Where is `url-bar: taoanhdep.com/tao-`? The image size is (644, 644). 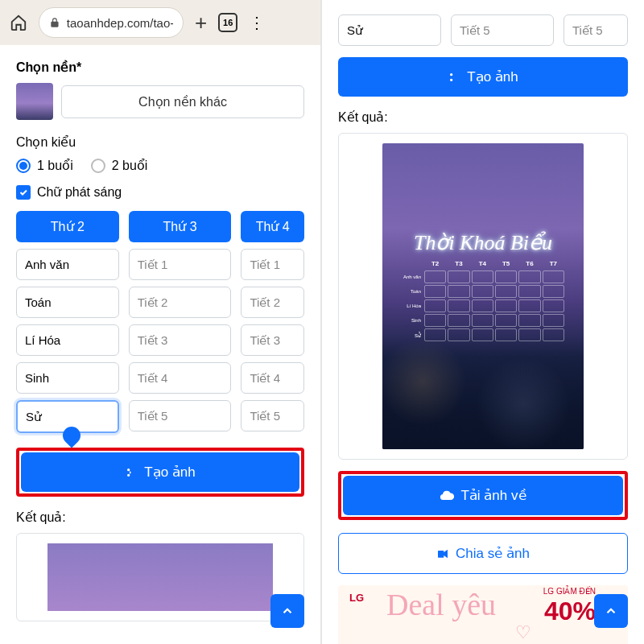
url-bar: taoanhdep.com/tao- is located at coordinates (111, 23).